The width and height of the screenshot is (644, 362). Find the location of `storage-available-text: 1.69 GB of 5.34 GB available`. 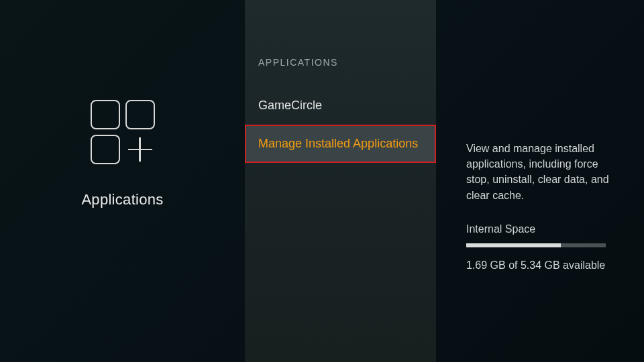

storage-available-text: 1.69 GB of 5.34 GB available is located at coordinates (539, 265).